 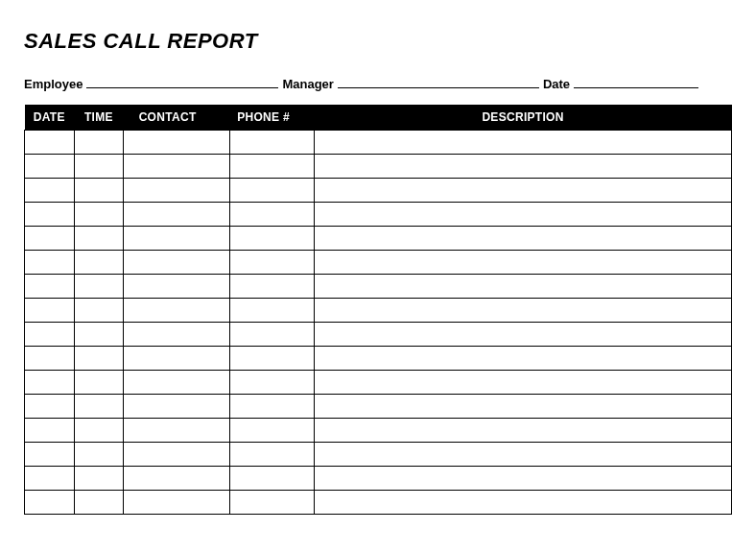 I want to click on employee-label: Employee, so click(x=54, y=84).